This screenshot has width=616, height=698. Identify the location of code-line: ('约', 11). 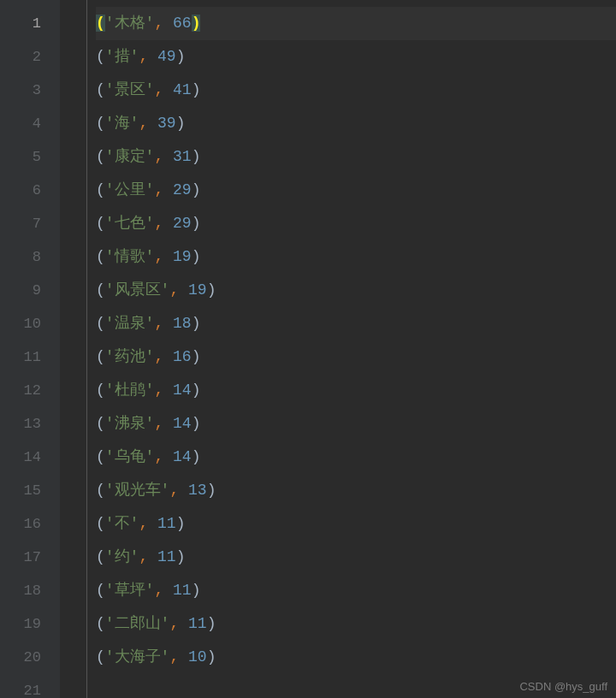
(356, 558).